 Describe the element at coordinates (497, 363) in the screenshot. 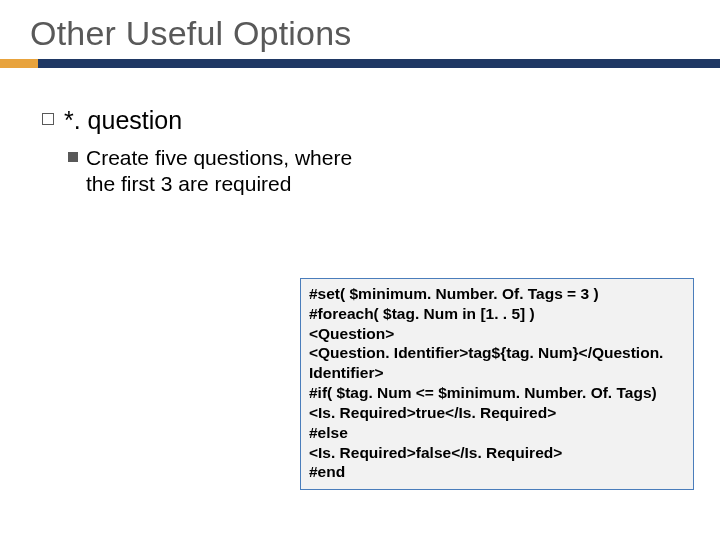

I see `code-line: <Question. Identifier>tag${tag. Num}</Qu…` at that location.